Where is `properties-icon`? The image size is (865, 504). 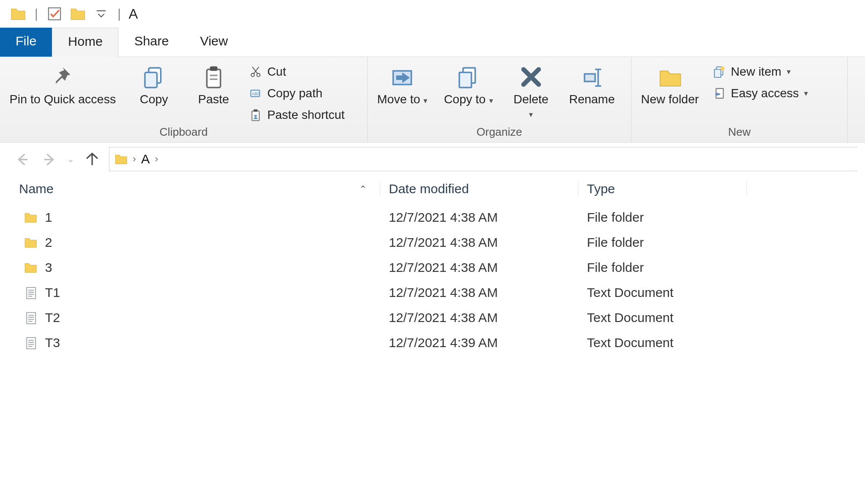
properties-icon is located at coordinates (54, 14).